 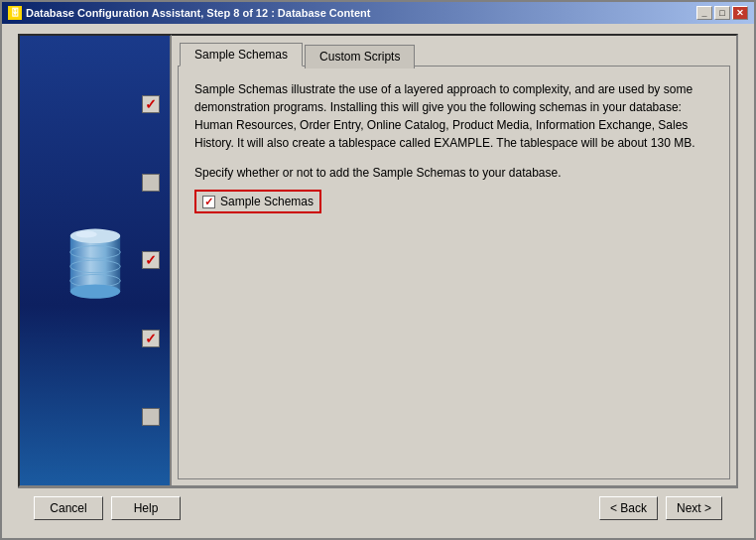 What do you see at coordinates (68, 508) in the screenshot?
I see `cancel-button: Cancel` at bounding box center [68, 508].